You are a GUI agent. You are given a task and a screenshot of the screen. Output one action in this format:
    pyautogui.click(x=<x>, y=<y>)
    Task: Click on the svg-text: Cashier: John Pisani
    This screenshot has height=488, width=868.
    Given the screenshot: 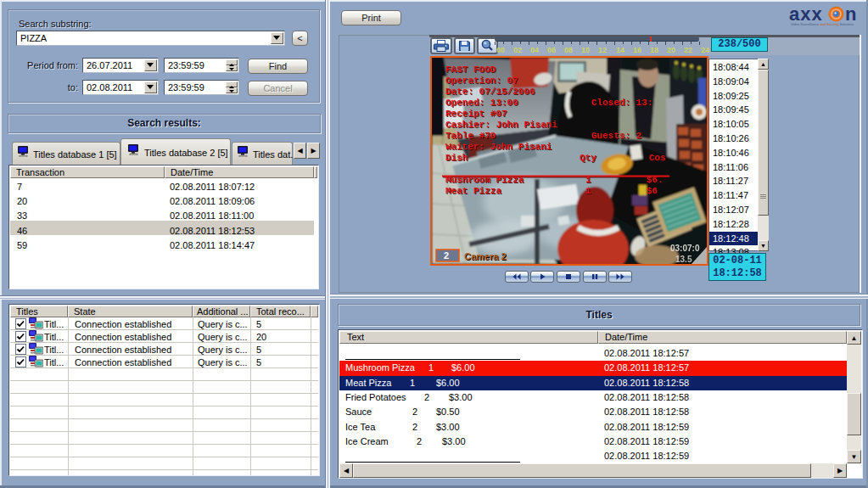 What is the action you would take?
    pyautogui.click(x=501, y=125)
    